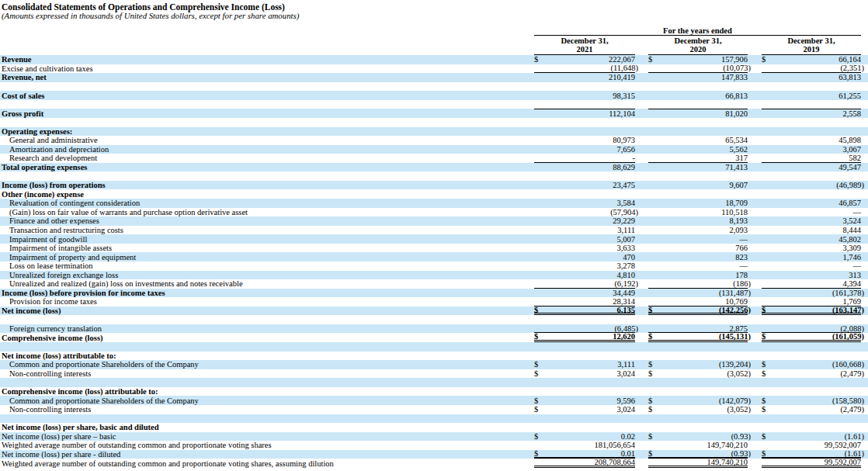  Describe the element at coordinates (267, 96) in the screenshot. I see `row-label: Cost of sales` at that location.